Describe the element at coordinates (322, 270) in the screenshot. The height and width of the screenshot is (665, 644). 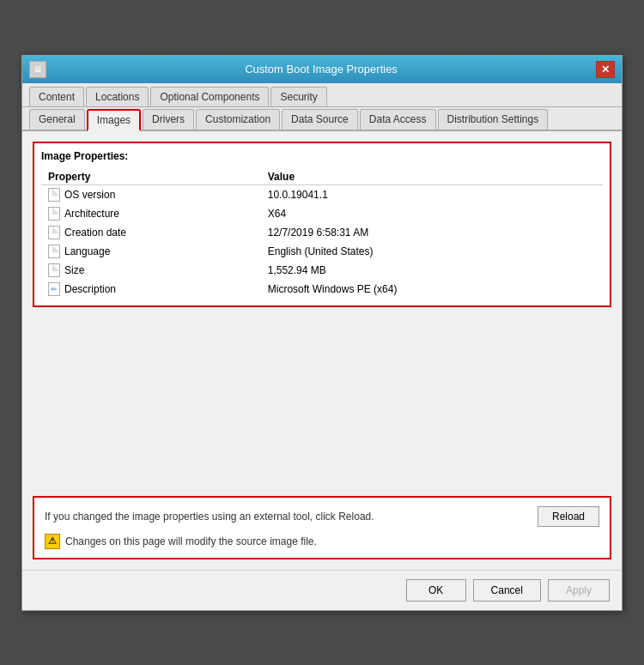
I see `table-row: Size1,552.94 MB` at that location.